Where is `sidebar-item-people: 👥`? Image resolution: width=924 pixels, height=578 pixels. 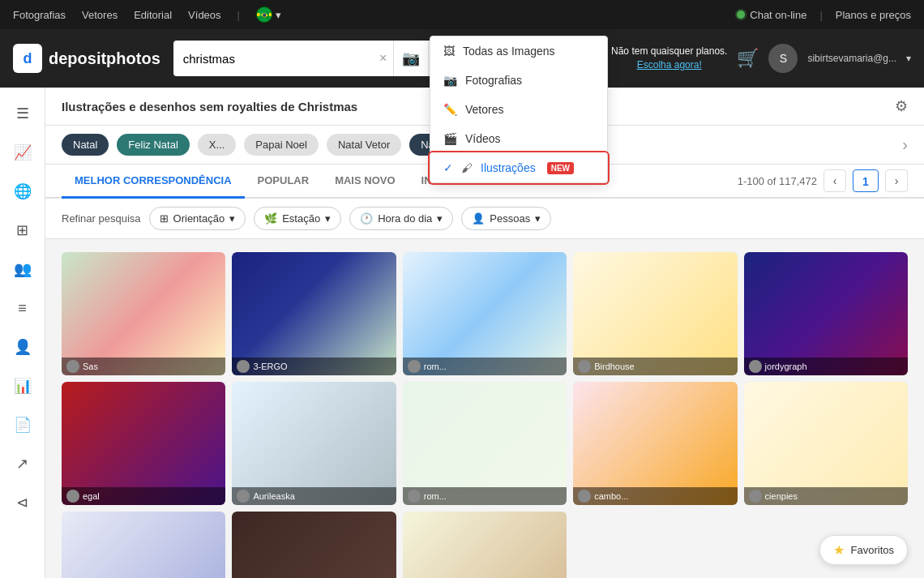
sidebar-item-people: 👥 is located at coordinates (23, 269).